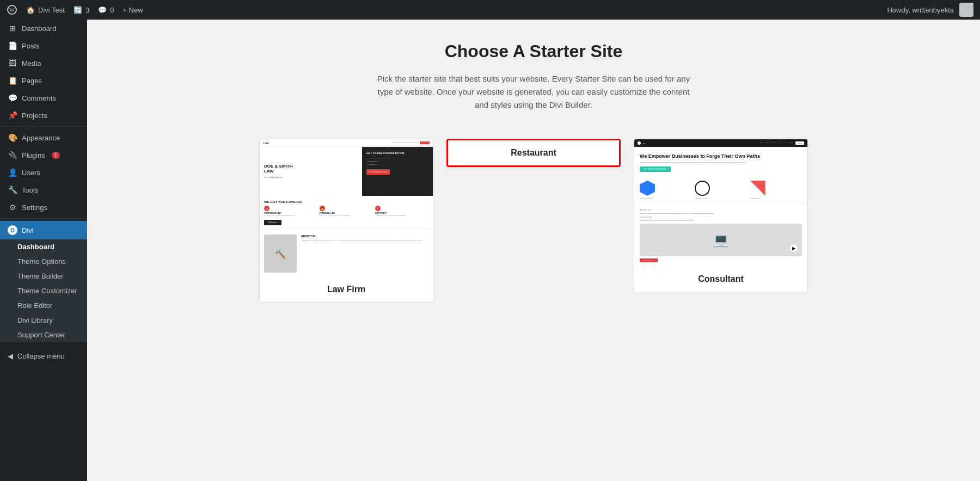 Image resolution: width=980 pixels, height=481 pixels. Describe the element at coordinates (13, 28) in the screenshot. I see `dashboard-icon: ⊞` at that location.